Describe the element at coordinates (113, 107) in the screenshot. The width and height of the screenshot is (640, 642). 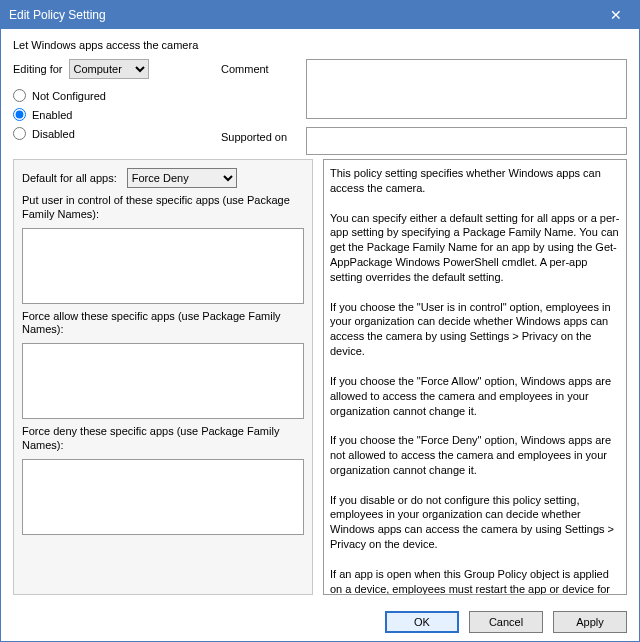
I see `state-column: Editing for Computer Not Configured Enab…` at that location.